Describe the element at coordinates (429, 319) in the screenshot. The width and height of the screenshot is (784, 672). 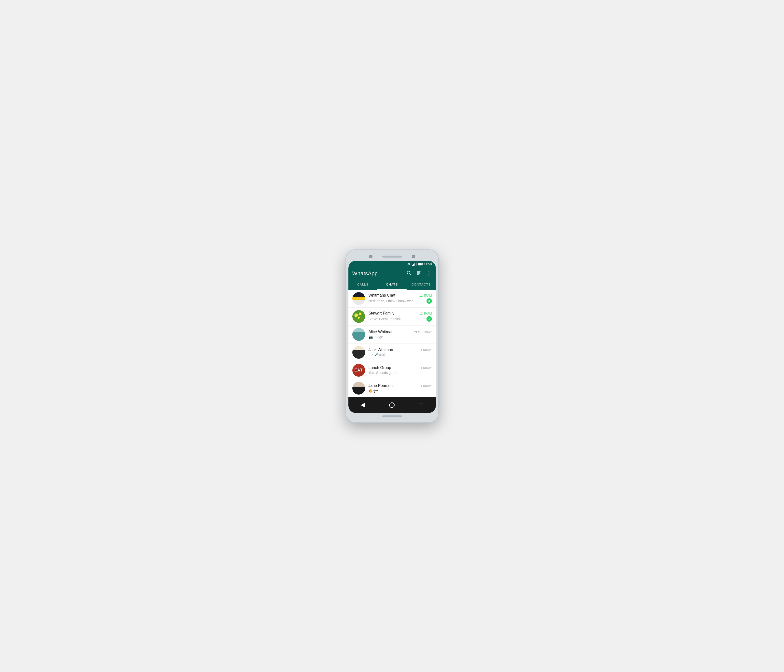
I see `unread-badge: 1` at that location.